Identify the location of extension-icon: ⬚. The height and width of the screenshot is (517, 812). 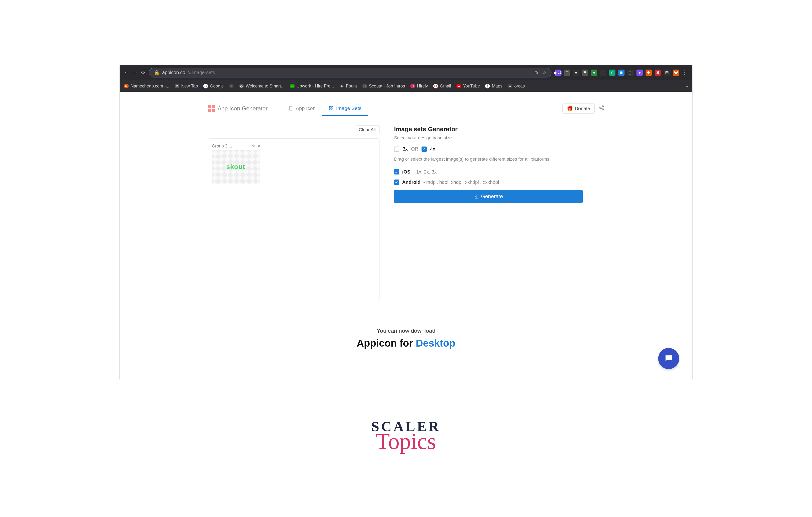
(631, 73).